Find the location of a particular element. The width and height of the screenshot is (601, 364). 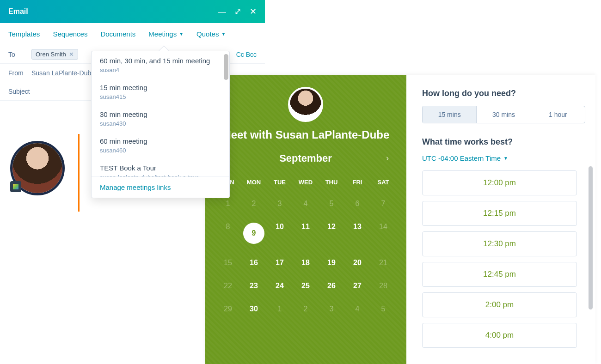

day-of-week-label: FRI is located at coordinates (357, 184).